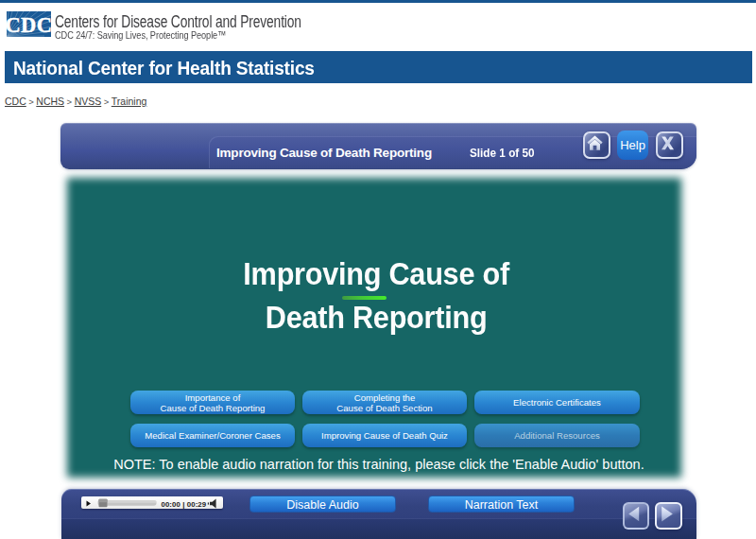  What do you see at coordinates (28, 25) in the screenshot?
I see `svg-text: CDC` at bounding box center [28, 25].